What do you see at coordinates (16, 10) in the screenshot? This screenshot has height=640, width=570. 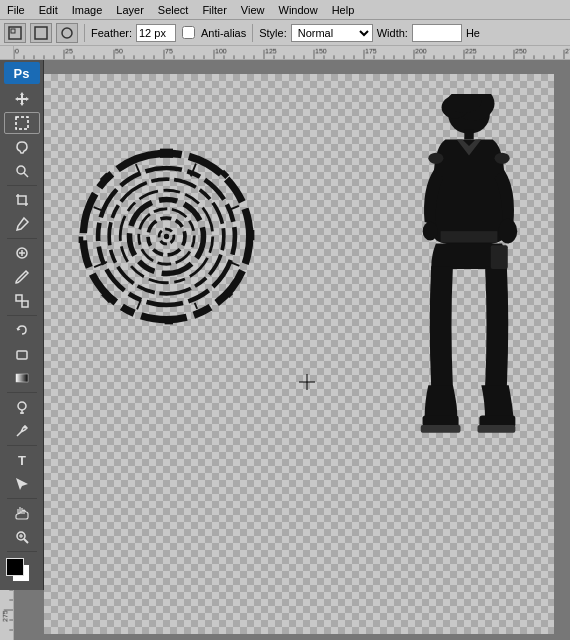 I see `menu-file: File` at bounding box center [16, 10].